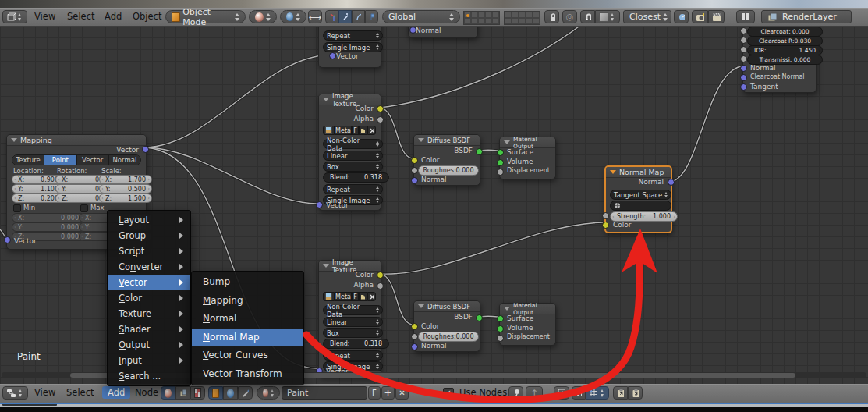 This screenshot has height=412, width=868. What do you see at coordinates (641, 195) in the screenshot?
I see `space-dropdown: Tangent Space` at bounding box center [641, 195].